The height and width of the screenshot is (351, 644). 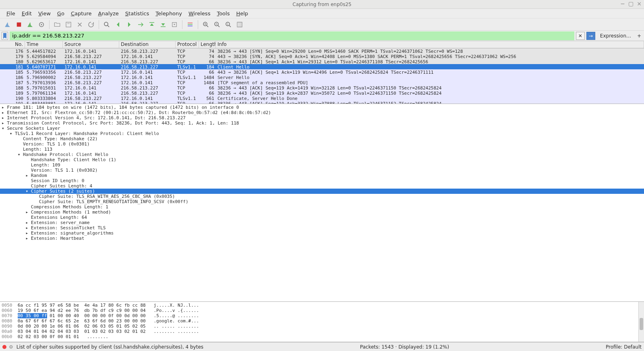 What do you see at coordinates (199, 14) in the screenshot?
I see `menu-wireless: Wireless` at bounding box center [199, 14].